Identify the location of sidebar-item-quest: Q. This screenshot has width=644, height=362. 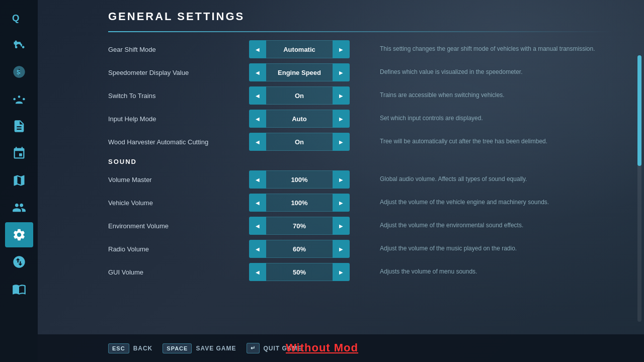
(19, 18).